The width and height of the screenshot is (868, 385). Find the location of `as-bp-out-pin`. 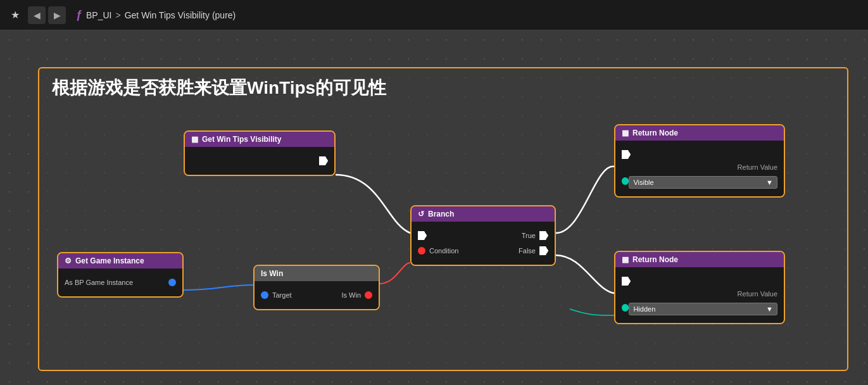

as-bp-out-pin is located at coordinates (172, 282).